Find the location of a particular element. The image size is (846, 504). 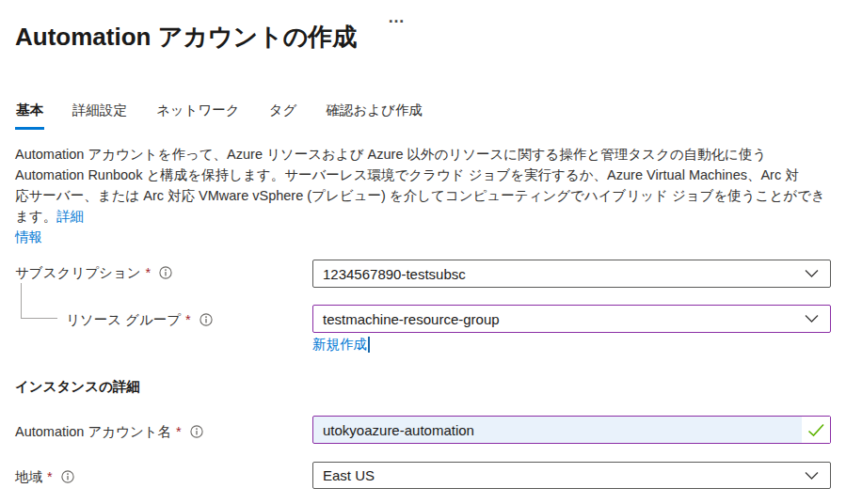

account-name-input is located at coordinates (557, 430).